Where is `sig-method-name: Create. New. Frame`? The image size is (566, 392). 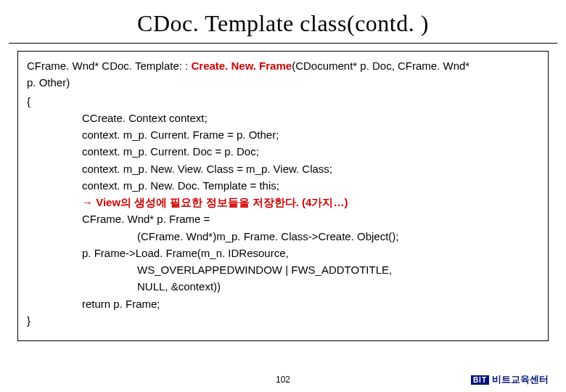 sig-method-name: Create. New. Frame is located at coordinates (241, 65).